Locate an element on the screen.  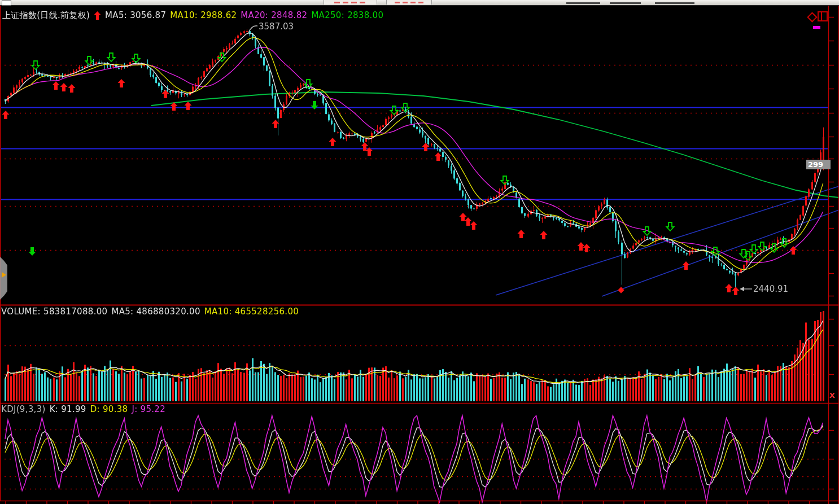
symbol-title: 上证指数(日线.前复权) is located at coordinates (46, 16).